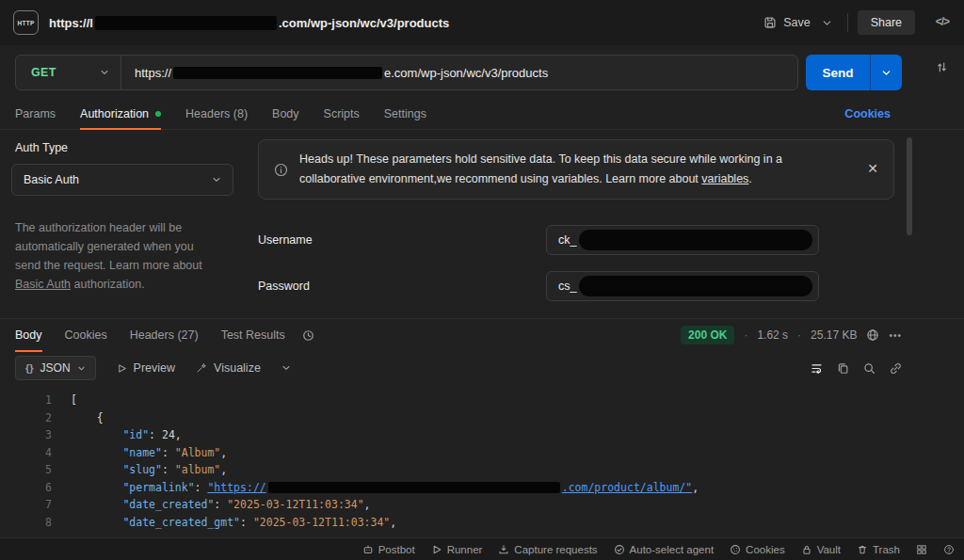 Image resolution: width=964 pixels, height=560 pixels. Describe the element at coordinates (787, 23) in the screenshot. I see `save-button: Save` at that location.